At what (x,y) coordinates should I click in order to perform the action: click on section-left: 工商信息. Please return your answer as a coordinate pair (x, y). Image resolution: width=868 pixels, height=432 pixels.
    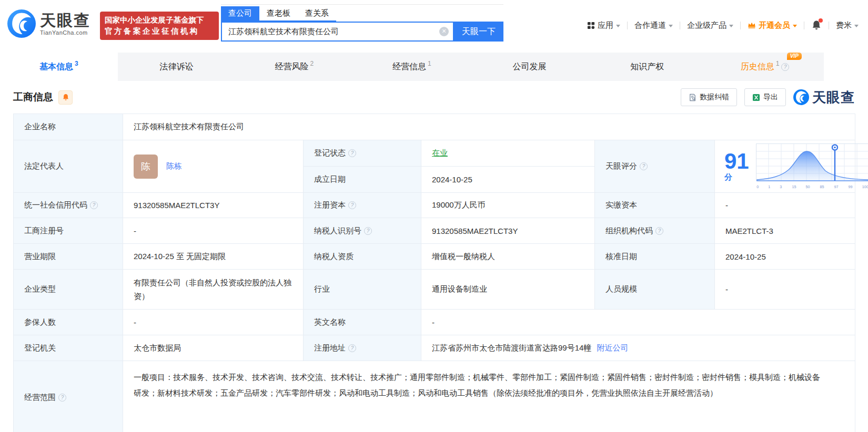
    Looking at the image, I should click on (43, 98).